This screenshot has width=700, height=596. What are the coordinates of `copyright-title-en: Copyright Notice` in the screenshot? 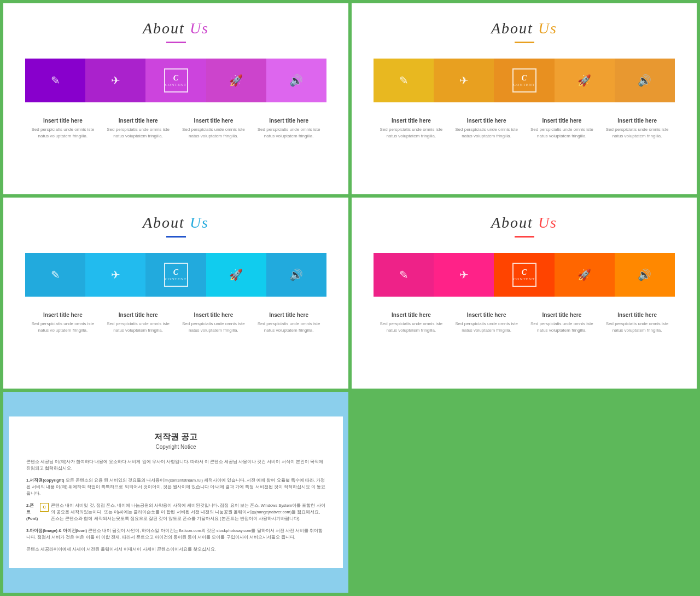 It's located at (176, 447).